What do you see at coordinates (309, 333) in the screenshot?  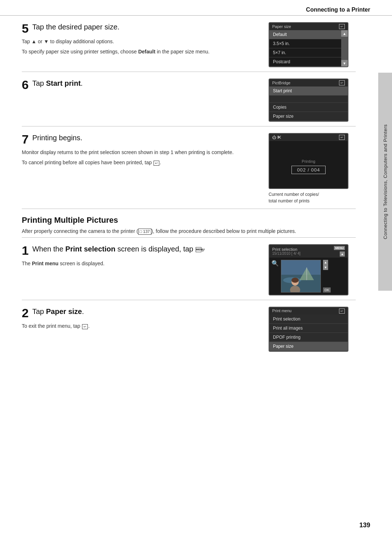 I see `print-menu-items: Print selection Print all images DPOF pr…` at bounding box center [309, 333].